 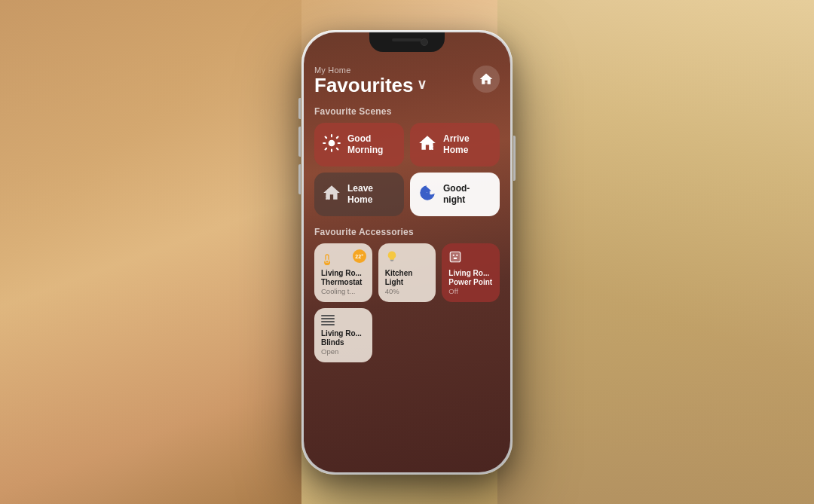 What do you see at coordinates (427, 145) in the screenshot?
I see `arrive-home-icon` at bounding box center [427, 145].